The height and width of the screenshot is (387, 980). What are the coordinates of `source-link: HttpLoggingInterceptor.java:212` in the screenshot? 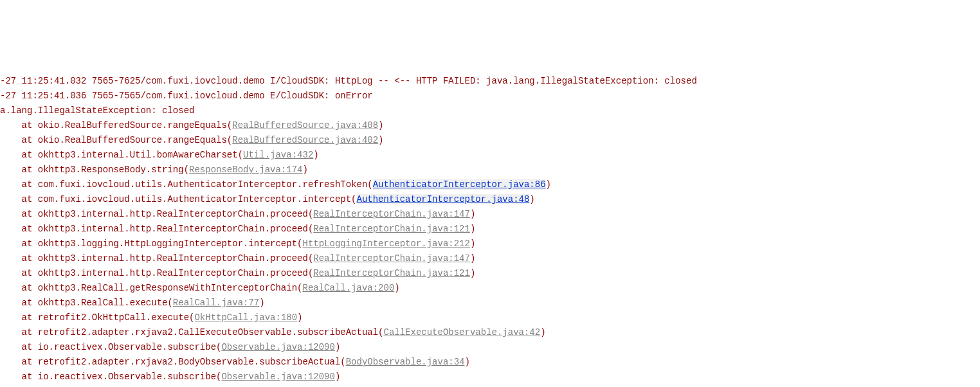 It's located at (386, 244).